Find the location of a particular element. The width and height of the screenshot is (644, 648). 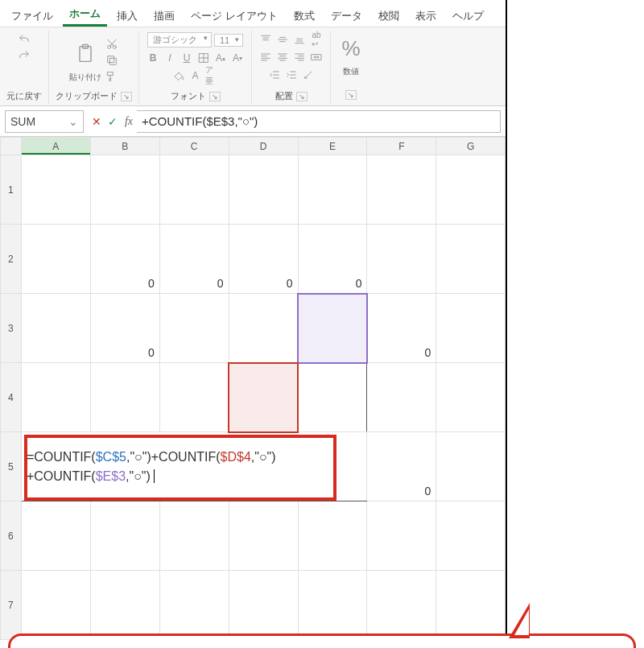

tab-file: ファイル is located at coordinates (32, 16).